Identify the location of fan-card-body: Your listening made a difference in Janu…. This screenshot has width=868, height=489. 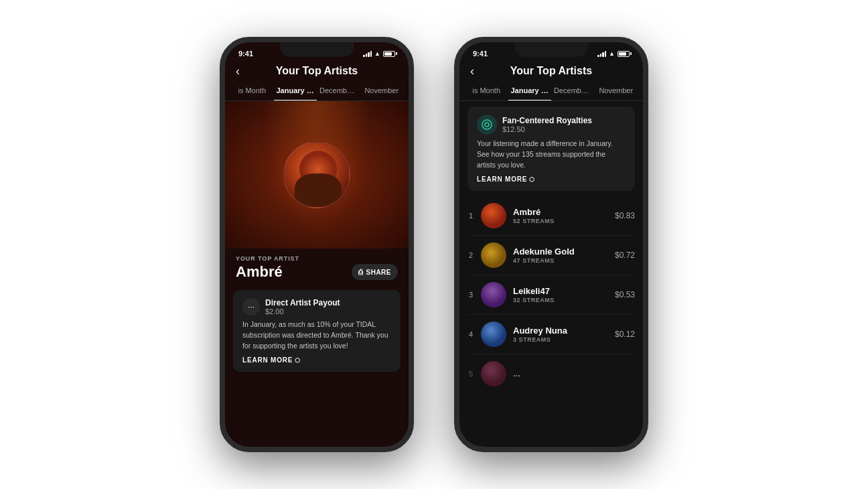
(551, 154).